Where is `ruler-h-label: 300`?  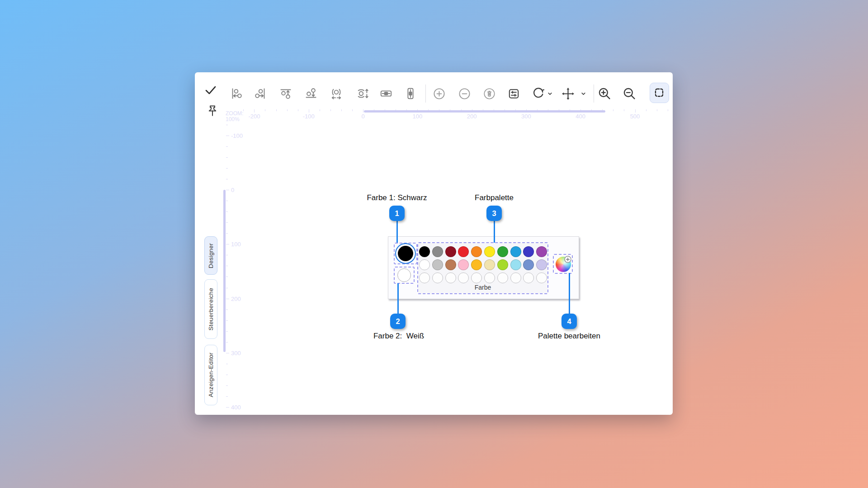 ruler-h-label: 300 is located at coordinates (526, 117).